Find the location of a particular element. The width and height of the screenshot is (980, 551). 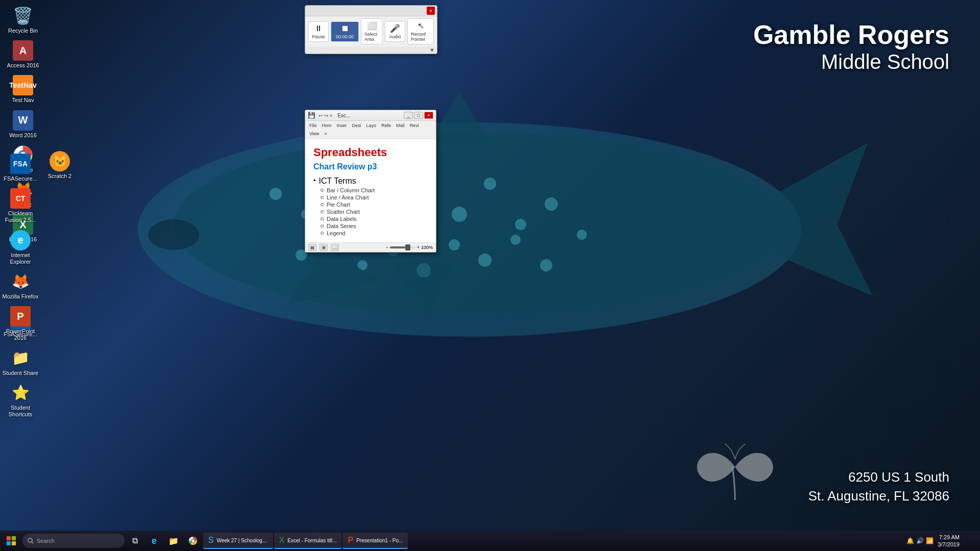

ppt-task-icon: P is located at coordinates (350, 540).